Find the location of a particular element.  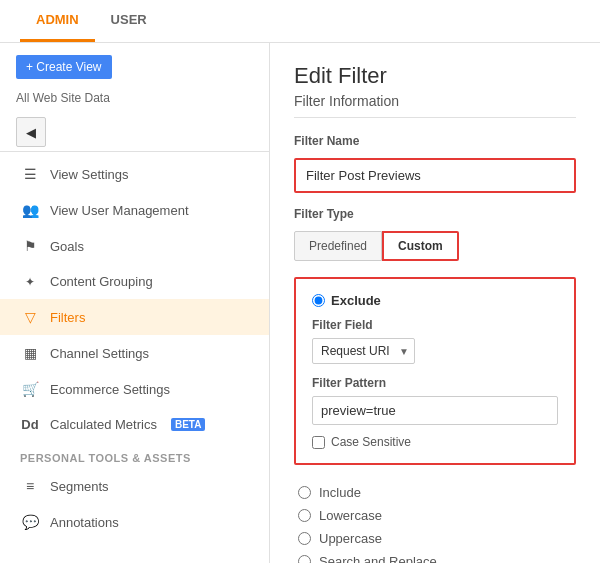

view-settings-icon: ☰ is located at coordinates (30, 174).